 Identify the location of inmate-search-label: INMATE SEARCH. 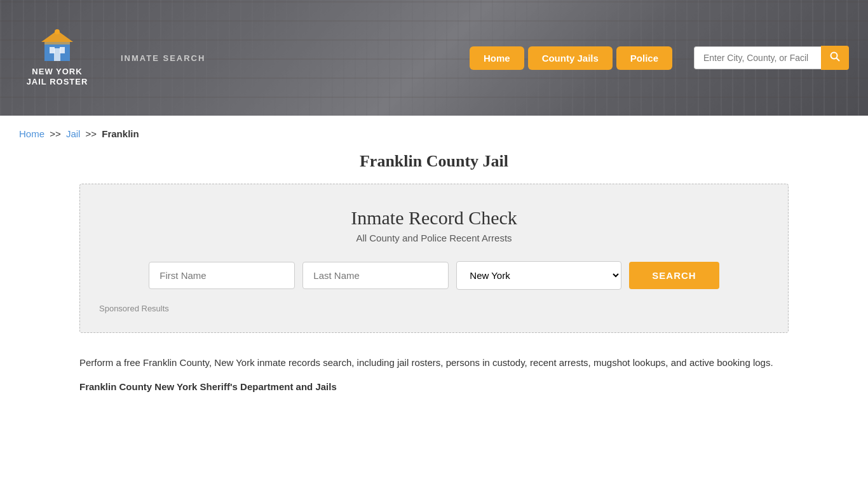
(163, 58).